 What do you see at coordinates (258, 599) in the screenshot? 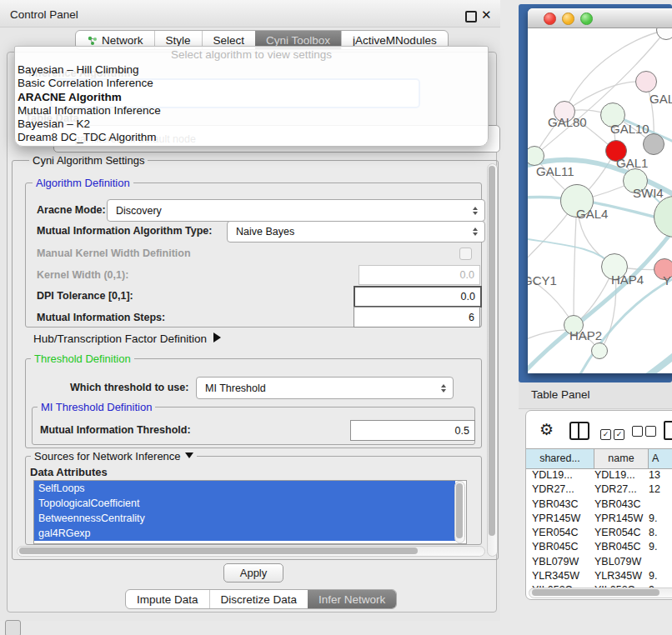
I see `tab-discretize-data: Discretize Data` at bounding box center [258, 599].